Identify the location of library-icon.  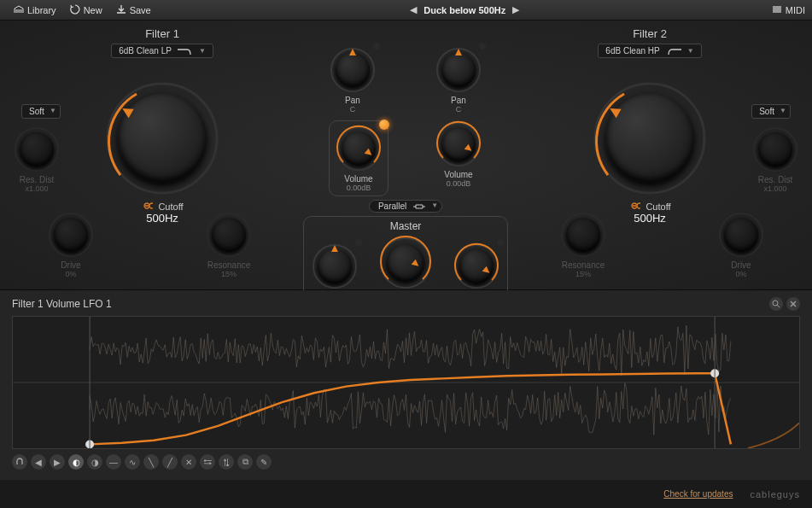
(19, 10).